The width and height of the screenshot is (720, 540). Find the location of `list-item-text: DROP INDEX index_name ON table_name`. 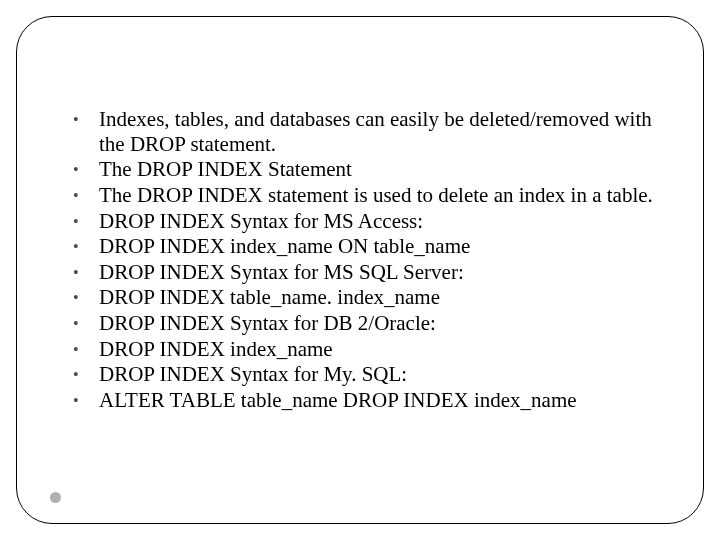

list-item-text: DROP INDEX index_name ON table_name is located at coordinates (381, 246).